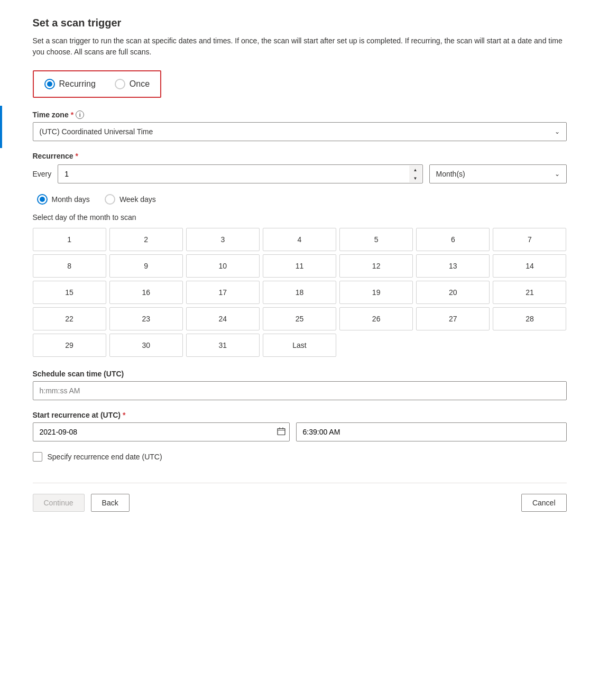 The height and width of the screenshot is (700, 599). What do you see at coordinates (71, 199) in the screenshot?
I see `radio-month-days-label: Month days` at bounding box center [71, 199].